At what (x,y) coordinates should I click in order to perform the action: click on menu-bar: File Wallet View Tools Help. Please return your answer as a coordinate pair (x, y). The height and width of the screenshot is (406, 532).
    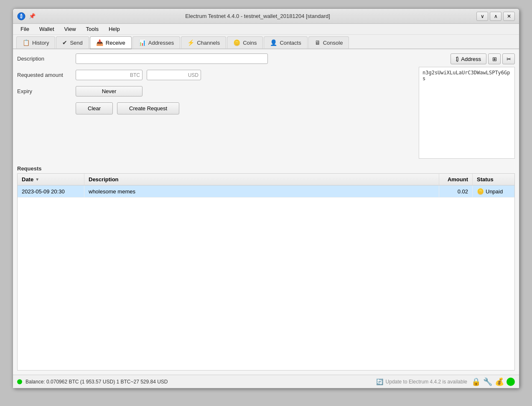
    Looking at the image, I should click on (266, 29).